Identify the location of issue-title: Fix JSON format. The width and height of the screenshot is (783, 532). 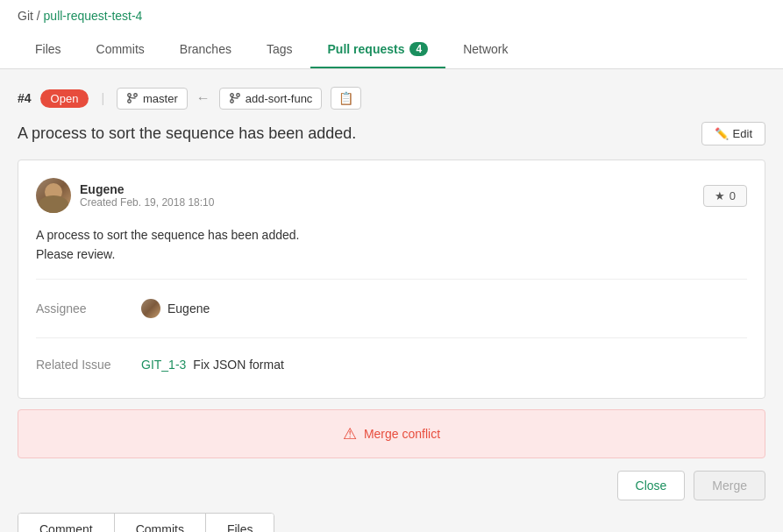
(238, 365).